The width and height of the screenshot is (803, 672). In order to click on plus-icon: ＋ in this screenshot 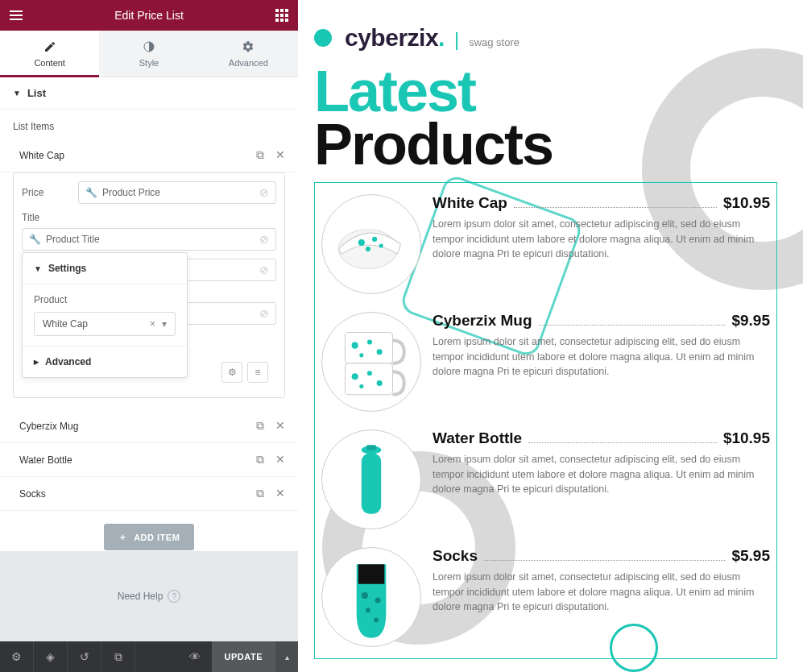, I will do `click(123, 537)`.